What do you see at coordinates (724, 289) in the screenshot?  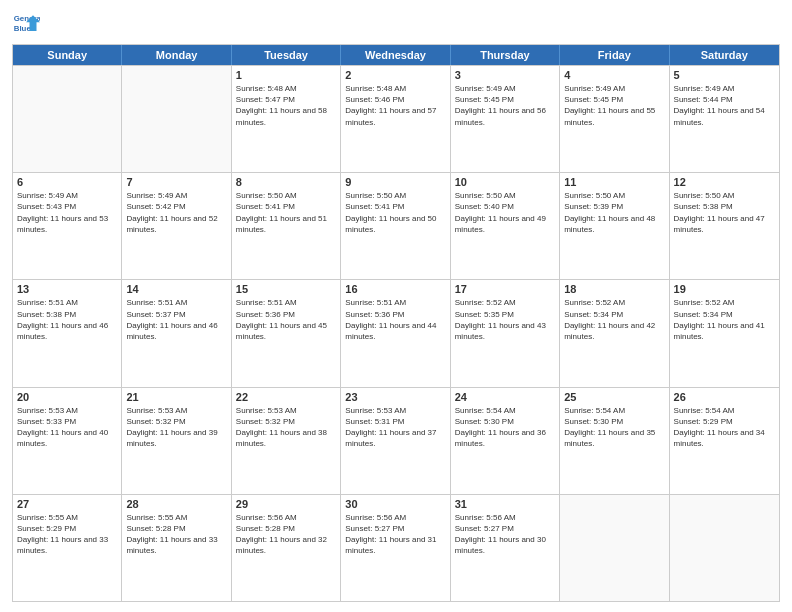 I see `day-number: 19` at bounding box center [724, 289].